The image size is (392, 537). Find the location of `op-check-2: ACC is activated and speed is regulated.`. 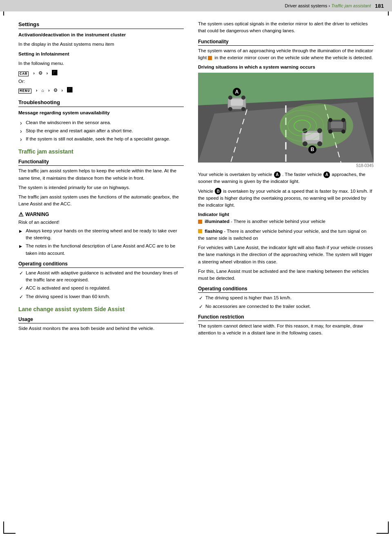

op-check-2: ACC is activated and speed is regulated. is located at coordinates (101, 288).